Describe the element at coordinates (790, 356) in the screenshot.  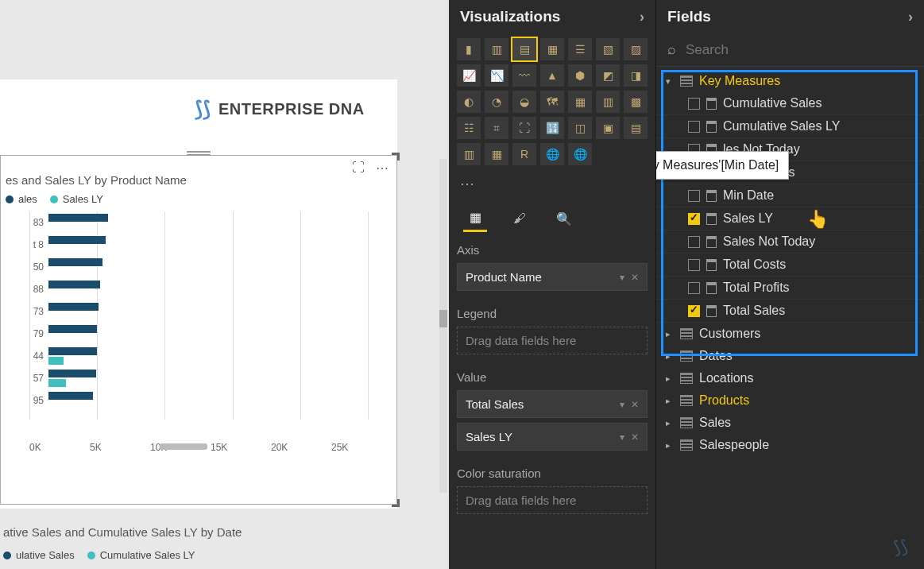
I see `table-dates: ▸Dates` at that location.